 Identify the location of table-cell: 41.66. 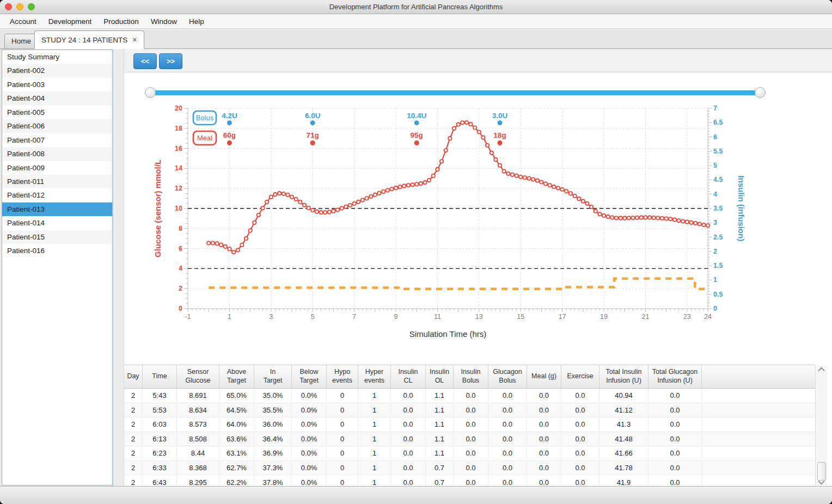
(624, 453).